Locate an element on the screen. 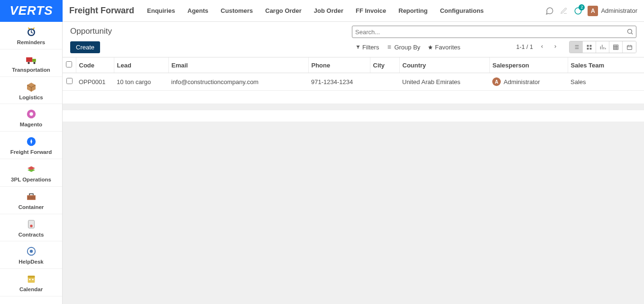 The image size is (644, 304). view-pivot-button is located at coordinates (616, 47).